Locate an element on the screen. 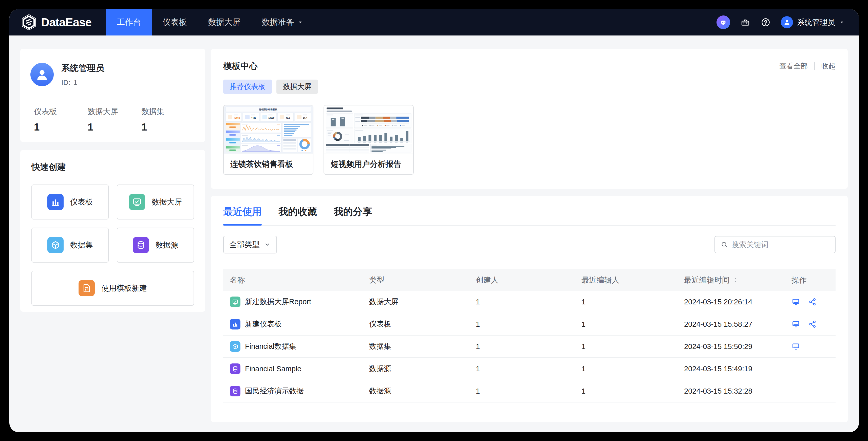  screen-check-icon is located at coordinates (235, 302).